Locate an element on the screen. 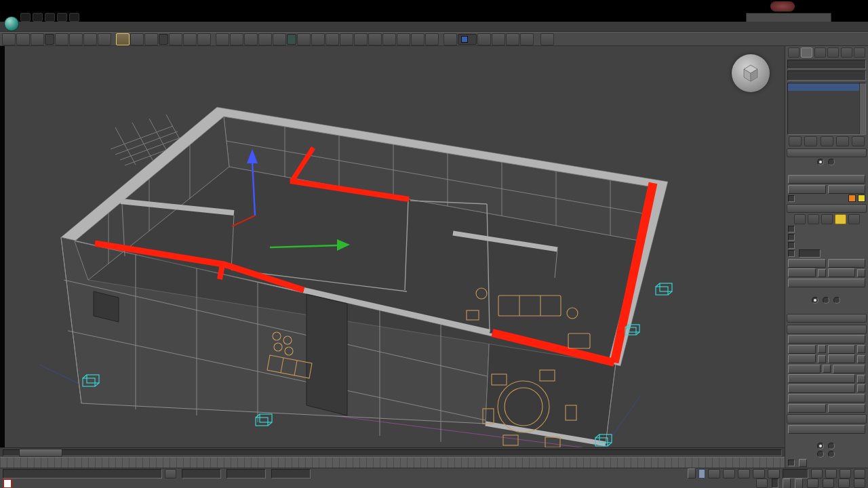  outline-settings-button is located at coordinates (861, 349).